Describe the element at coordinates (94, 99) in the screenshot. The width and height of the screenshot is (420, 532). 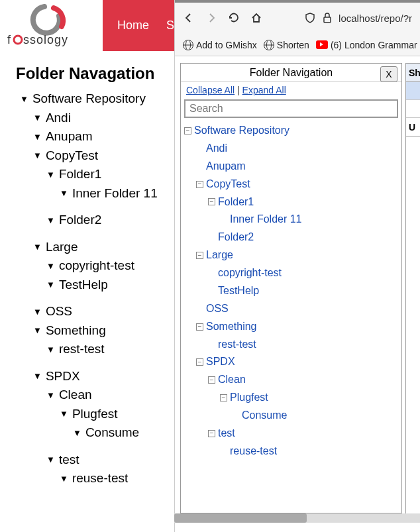
I see `tree-node: ▼Software Repository` at that location.